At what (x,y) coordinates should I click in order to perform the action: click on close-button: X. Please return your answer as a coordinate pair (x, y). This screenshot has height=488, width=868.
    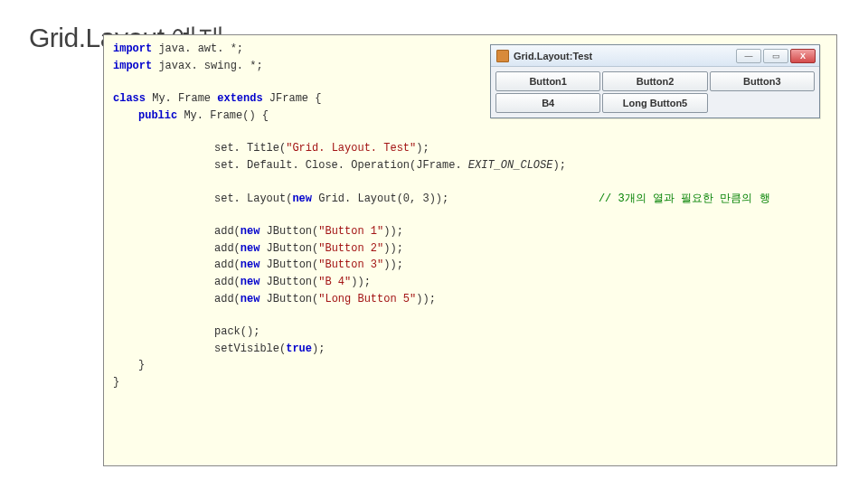
    Looking at the image, I should click on (803, 56).